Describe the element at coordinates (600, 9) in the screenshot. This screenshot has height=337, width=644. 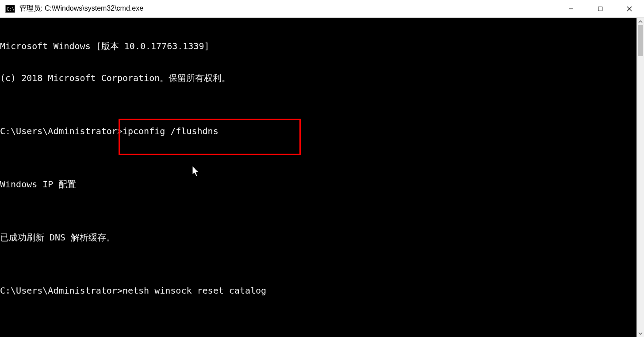
I see `window-controls` at that location.